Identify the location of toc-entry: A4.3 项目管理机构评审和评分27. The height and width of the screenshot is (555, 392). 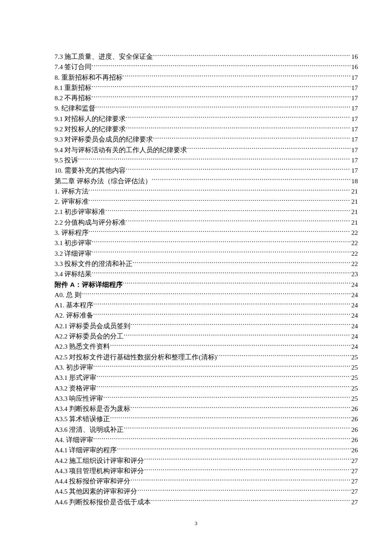
(206, 471).